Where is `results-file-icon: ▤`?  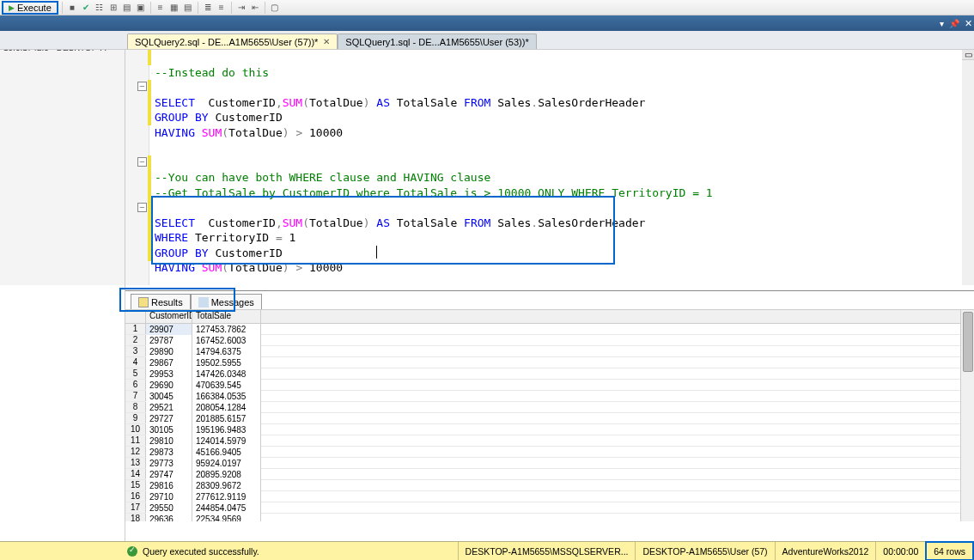
results-file-icon: ▤ is located at coordinates (188, 8).